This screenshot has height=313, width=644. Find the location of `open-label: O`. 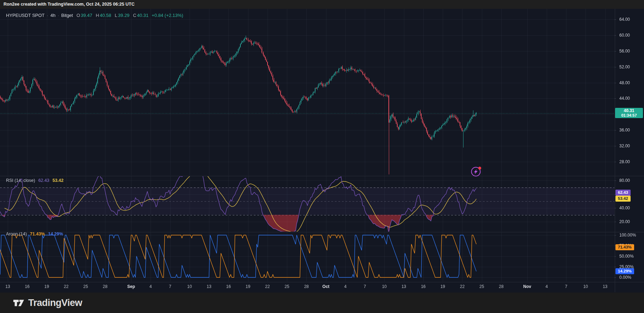

open-label: O is located at coordinates (78, 16).